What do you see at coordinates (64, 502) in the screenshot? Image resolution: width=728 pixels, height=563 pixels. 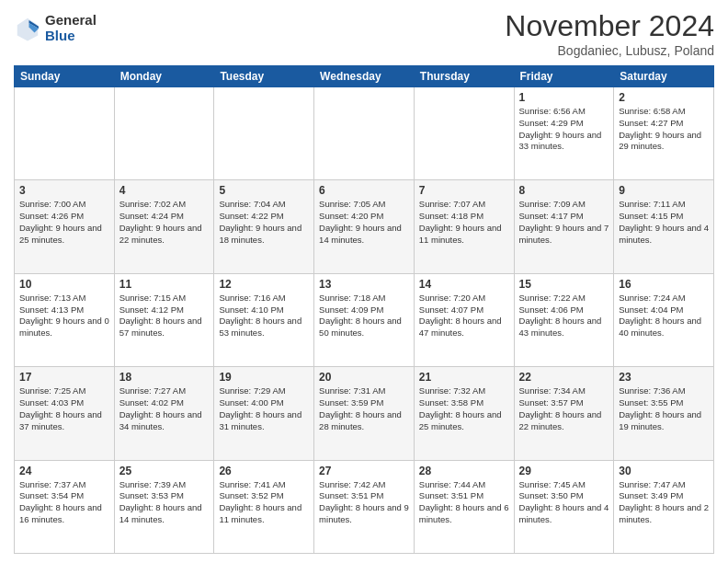 I see `day-info: Sunrise: 7:37 AM Sunset: 3:54 PM Dayligh…` at bounding box center [64, 502].